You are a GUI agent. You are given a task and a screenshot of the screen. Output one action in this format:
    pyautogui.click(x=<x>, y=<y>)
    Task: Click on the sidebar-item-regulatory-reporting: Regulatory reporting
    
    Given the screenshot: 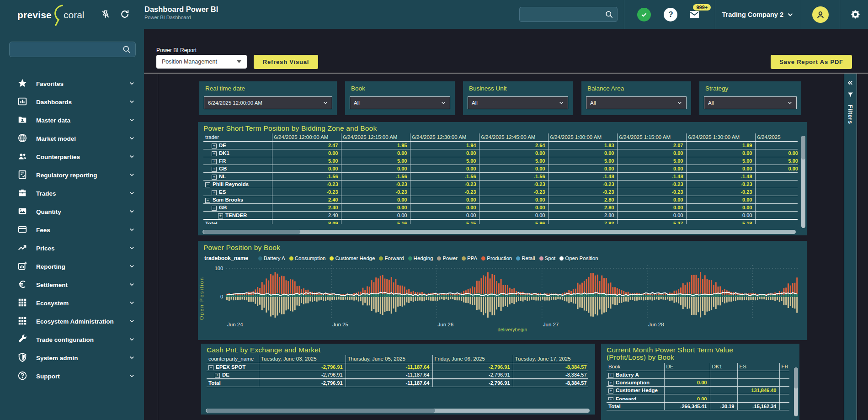 What is the action you would take?
    pyautogui.click(x=72, y=175)
    